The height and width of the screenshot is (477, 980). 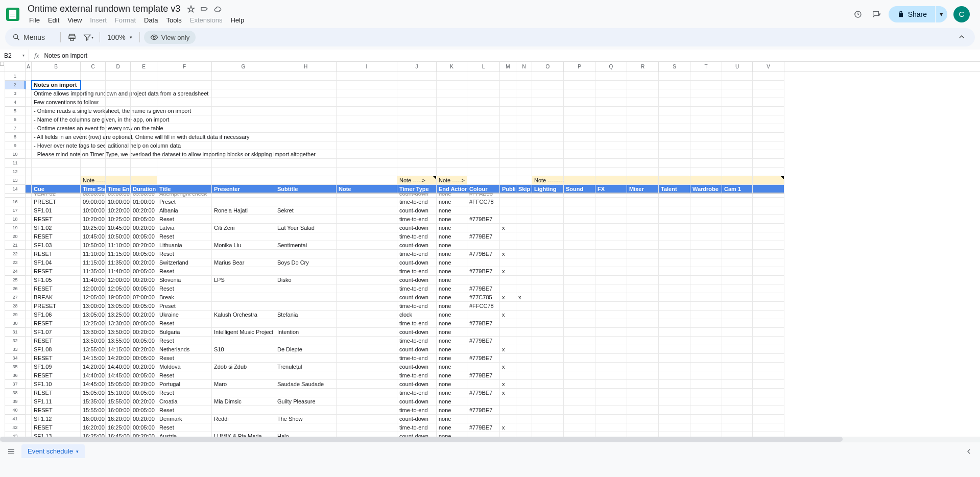 What do you see at coordinates (13, 14) in the screenshot?
I see `sheets-logo` at bounding box center [13, 14].